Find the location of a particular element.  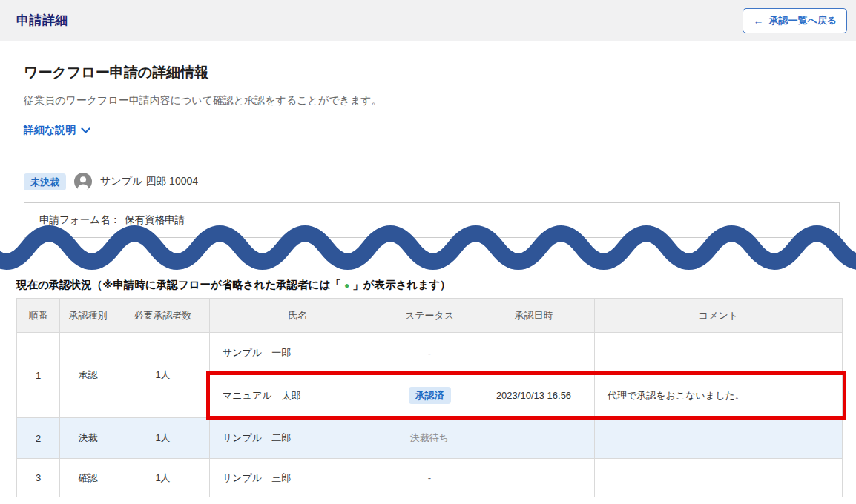

detail-toggle-label: 詳細な説明 is located at coordinates (50, 130).